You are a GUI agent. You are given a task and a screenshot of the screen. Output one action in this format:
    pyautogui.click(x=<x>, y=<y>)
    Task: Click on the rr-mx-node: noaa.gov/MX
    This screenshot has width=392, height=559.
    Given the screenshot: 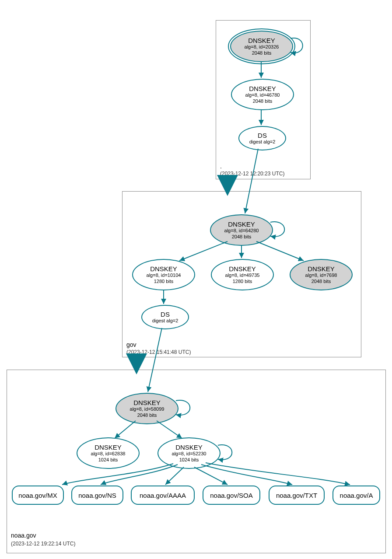 What is the action you would take?
    pyautogui.click(x=38, y=495)
    